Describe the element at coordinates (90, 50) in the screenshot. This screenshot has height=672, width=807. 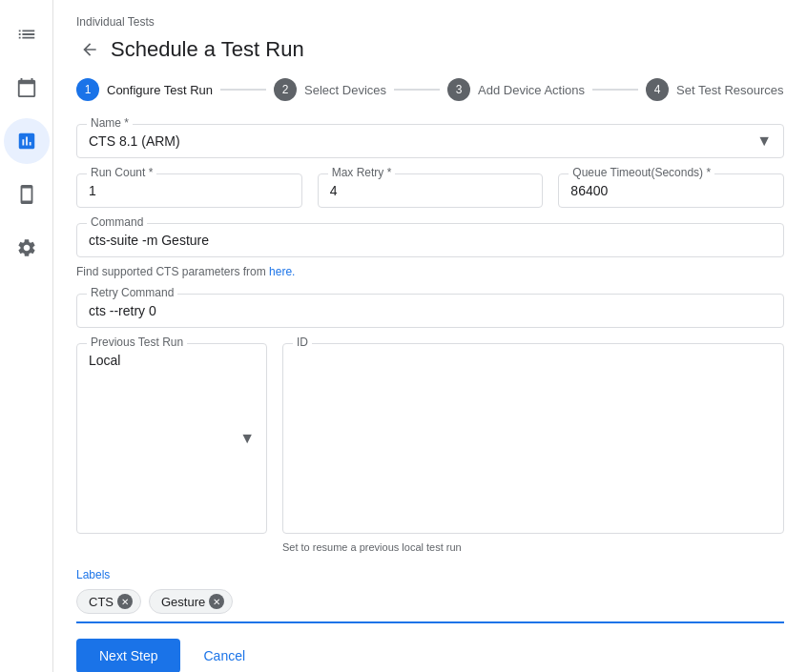
I see `back-button` at that location.